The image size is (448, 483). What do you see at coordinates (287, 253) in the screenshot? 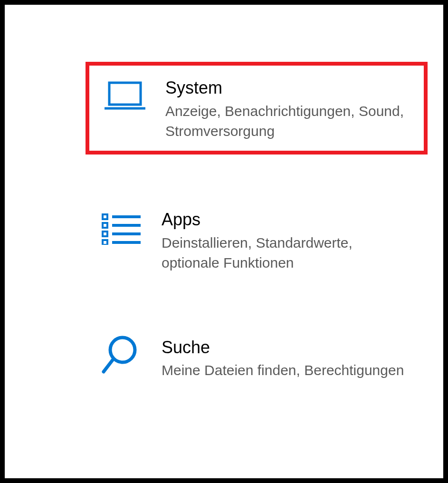
I see `tile-description: Deinstallieren, Standardwerte, optionale…` at bounding box center [287, 253].